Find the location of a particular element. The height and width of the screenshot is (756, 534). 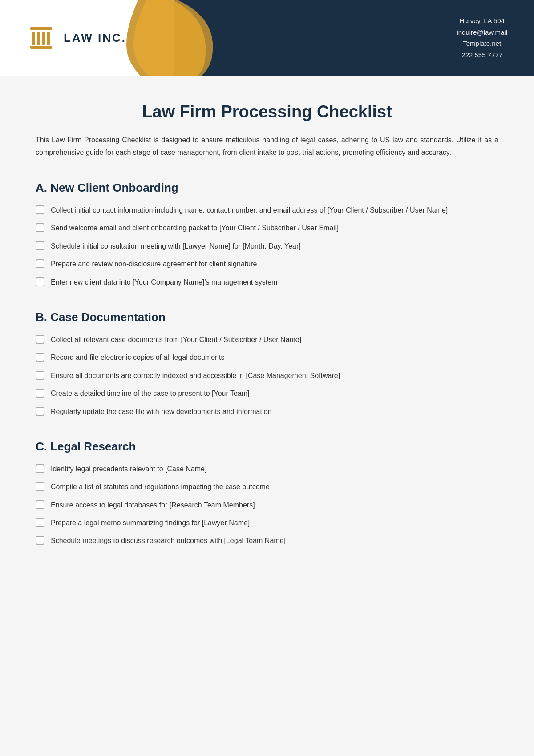

item-text-c-1: Compile a list of statutes and regulatio… is located at coordinates (275, 487).